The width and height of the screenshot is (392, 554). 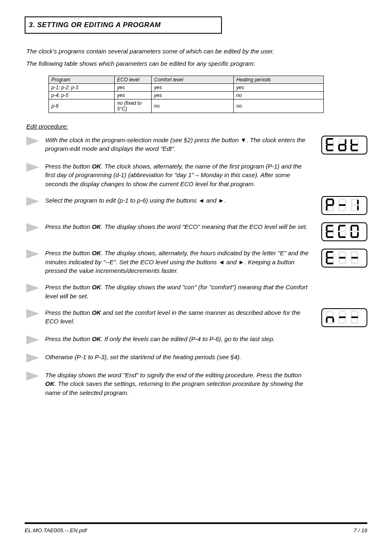 What do you see at coordinates (193, 80) in the screenshot?
I see `th-comfort: Comfort level` at bounding box center [193, 80].